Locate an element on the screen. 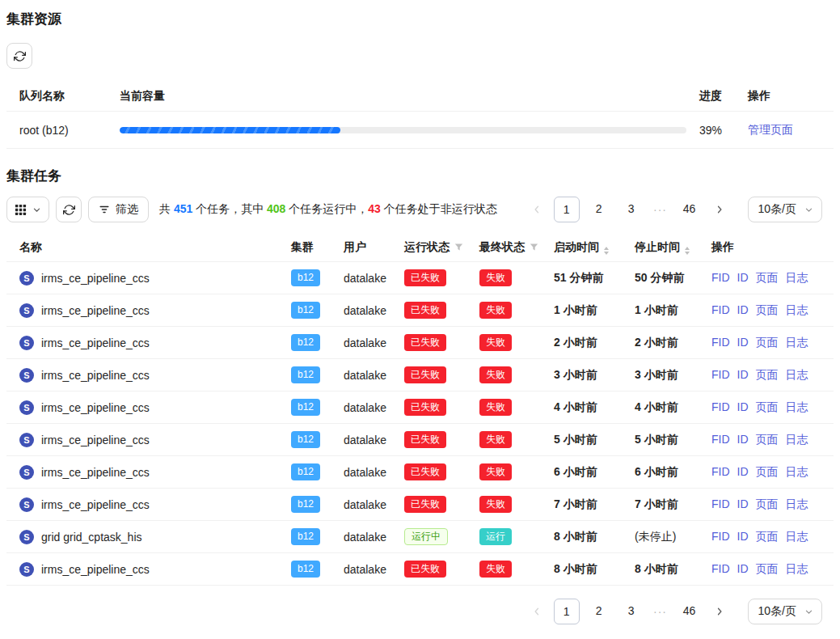 The height and width of the screenshot is (639, 840). resources-table-row: root (b12) 39% 管理页面 is located at coordinates (420, 130).